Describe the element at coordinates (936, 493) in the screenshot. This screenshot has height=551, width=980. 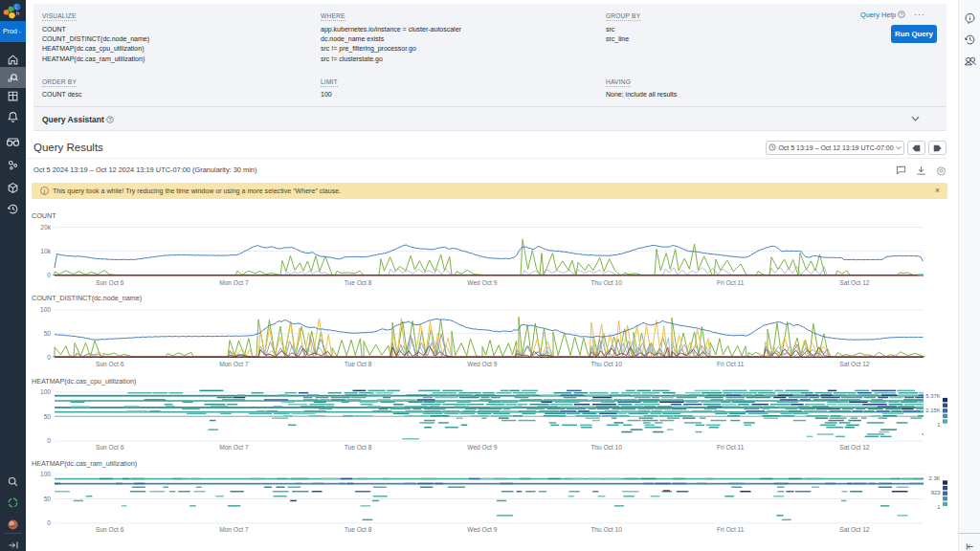
I see `svg-text: 923` at that location.